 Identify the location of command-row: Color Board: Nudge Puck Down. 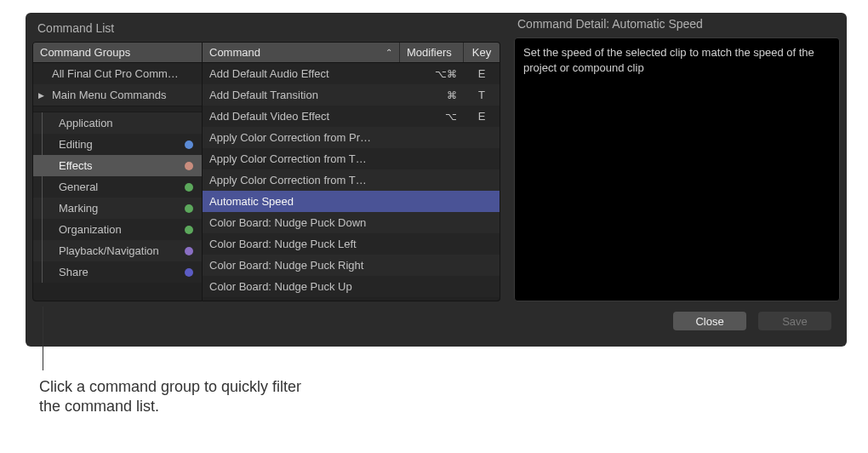
(351, 223).